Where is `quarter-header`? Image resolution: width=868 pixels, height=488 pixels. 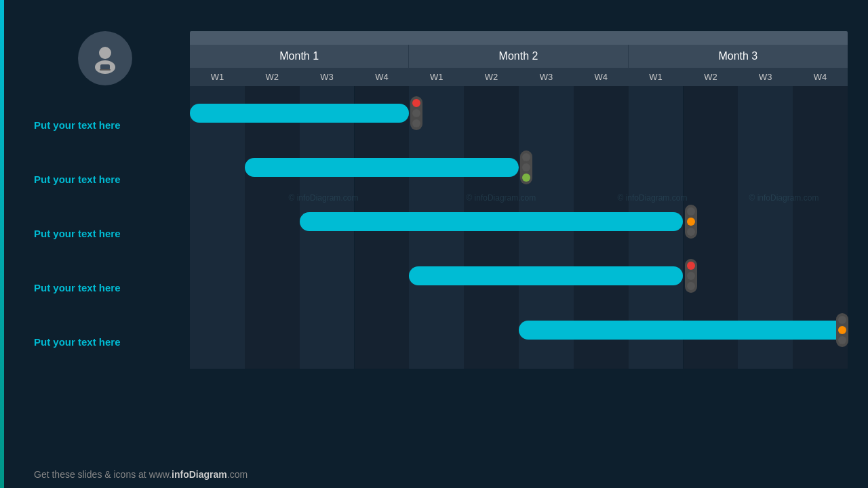 quarter-header is located at coordinates (519, 38).